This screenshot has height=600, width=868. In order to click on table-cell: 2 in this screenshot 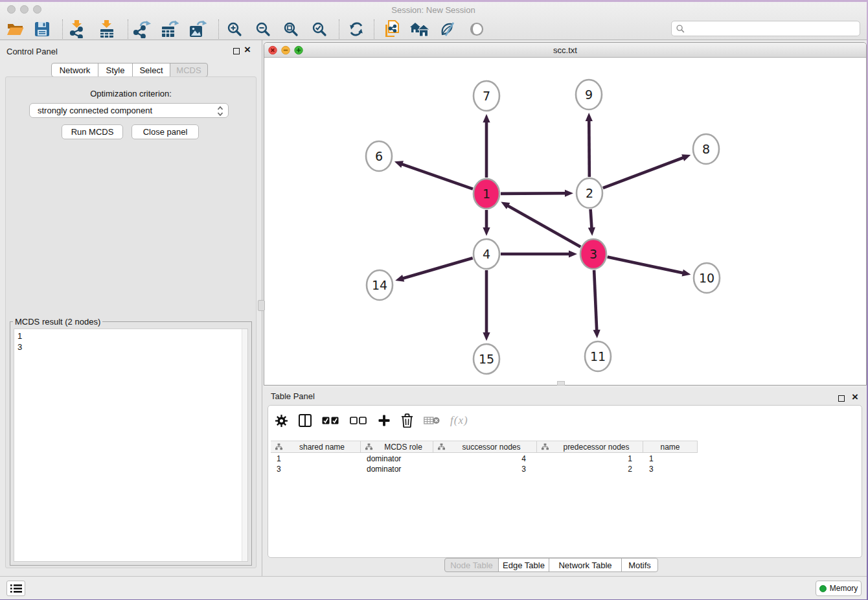, I will do `click(590, 469)`.